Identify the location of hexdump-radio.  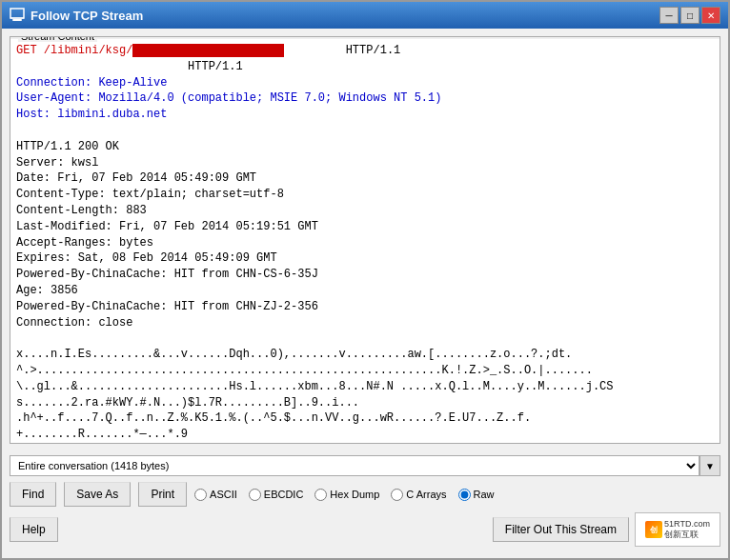
(320, 495).